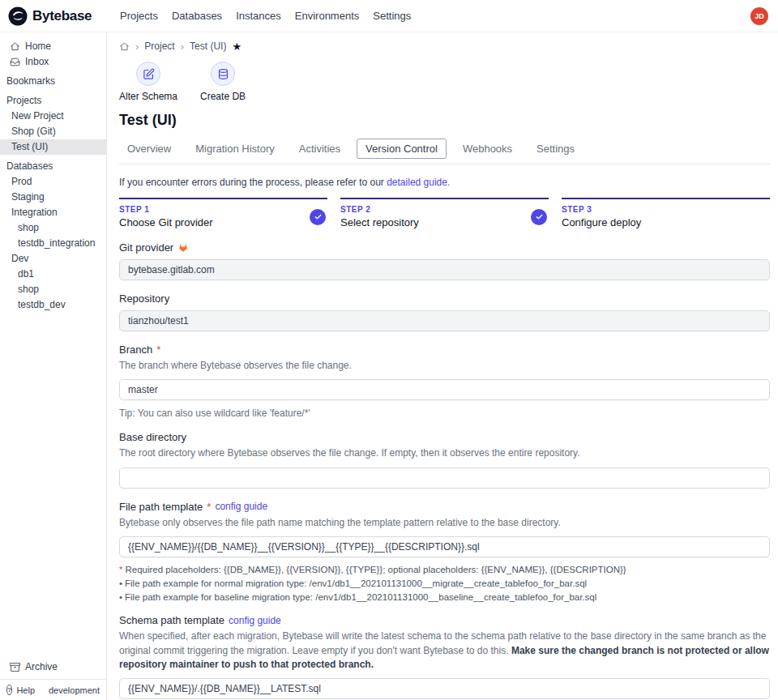 The height and width of the screenshot is (700, 778). I want to click on step-number: STEP 1, so click(166, 209).